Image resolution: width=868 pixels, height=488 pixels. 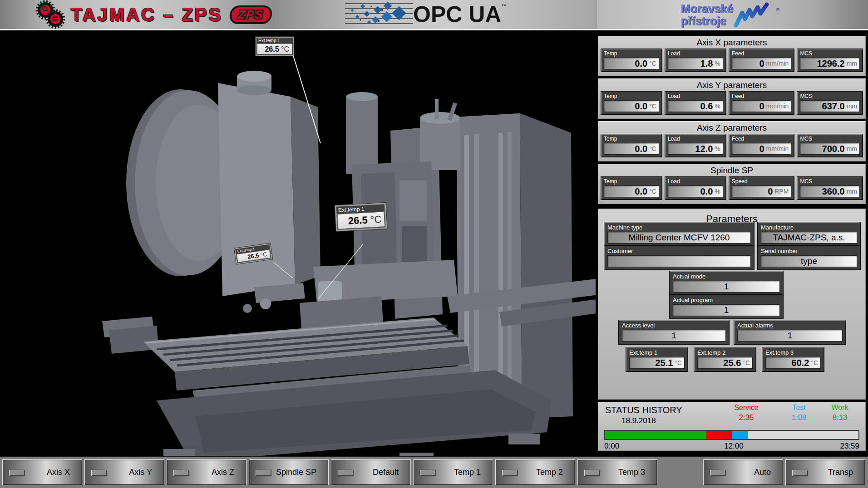 I want to click on temp-callout-top: Ext.temp 1 26.5 °C, so click(x=275, y=46).